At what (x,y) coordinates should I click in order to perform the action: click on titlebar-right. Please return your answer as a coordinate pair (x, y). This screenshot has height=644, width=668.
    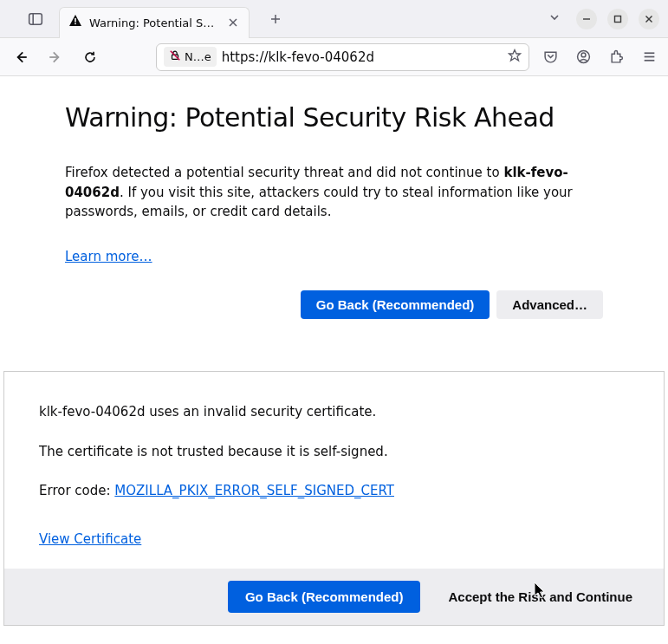
    Looking at the image, I should click on (606, 19).